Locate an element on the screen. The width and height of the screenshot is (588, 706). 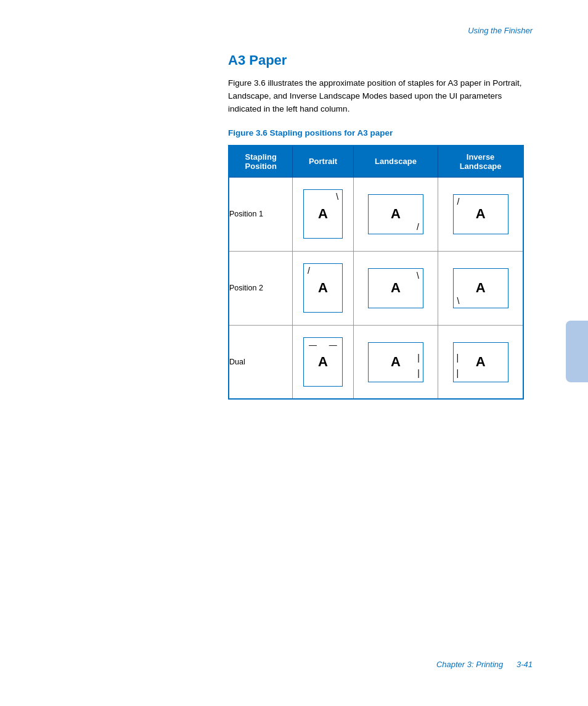
inverse-pos1: A / is located at coordinates (481, 214).